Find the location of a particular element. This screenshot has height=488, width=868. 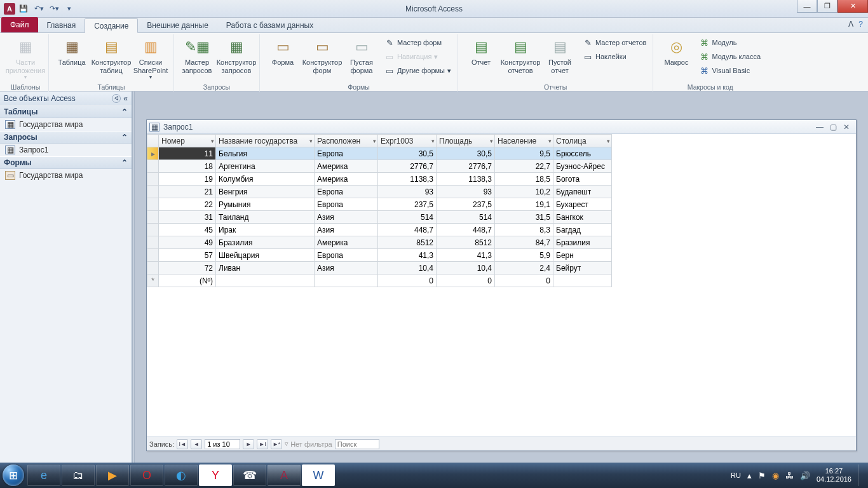

show-hidden-icon: ▴ is located at coordinates (750, 475).